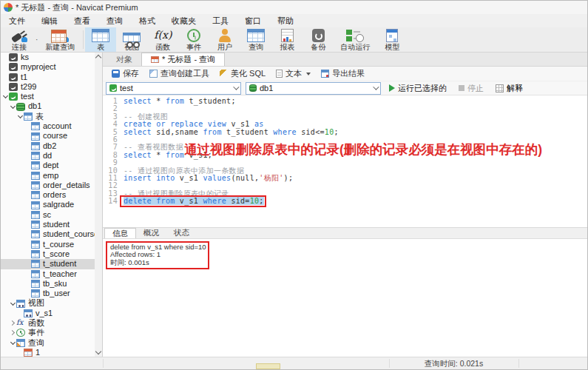  What do you see at coordinates (115, 21) in the screenshot?
I see `menu-item-3: 查询` at bounding box center [115, 21].